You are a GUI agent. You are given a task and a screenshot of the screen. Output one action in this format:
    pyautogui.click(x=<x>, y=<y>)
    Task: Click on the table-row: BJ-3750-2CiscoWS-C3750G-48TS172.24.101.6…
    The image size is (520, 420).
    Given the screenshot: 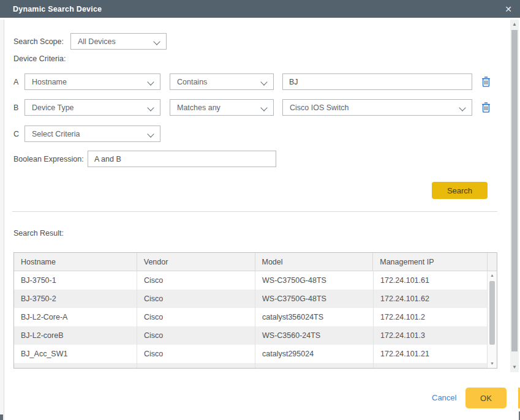 What is the action you would take?
    pyautogui.click(x=255, y=299)
    